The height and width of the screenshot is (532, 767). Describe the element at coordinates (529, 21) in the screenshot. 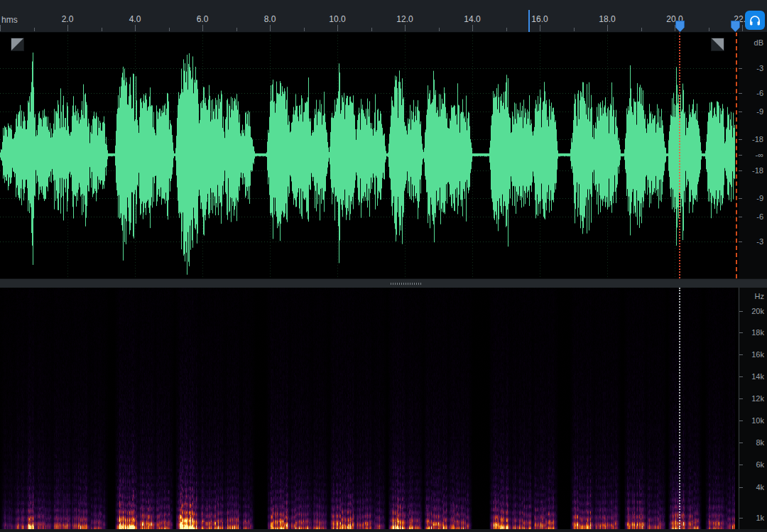

I see `selection-edge-line` at that location.